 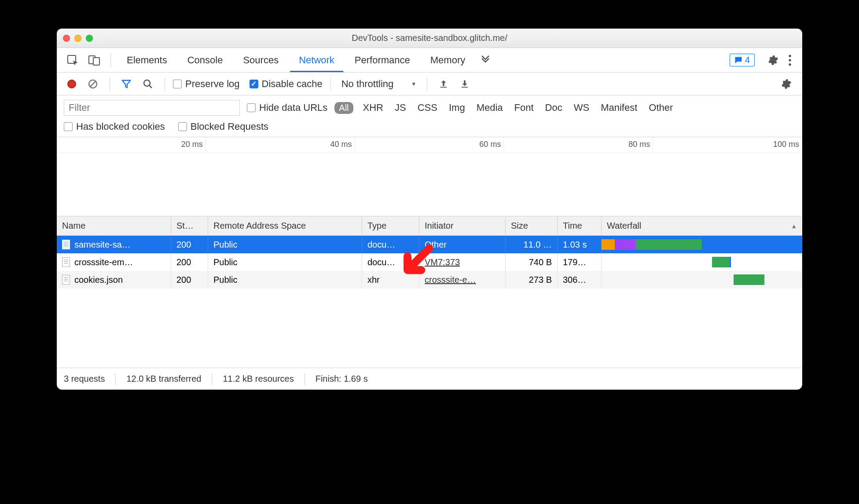 I want to click on window-title: DevTools - samesite-sandbox.glitch.me/, so click(x=430, y=38).